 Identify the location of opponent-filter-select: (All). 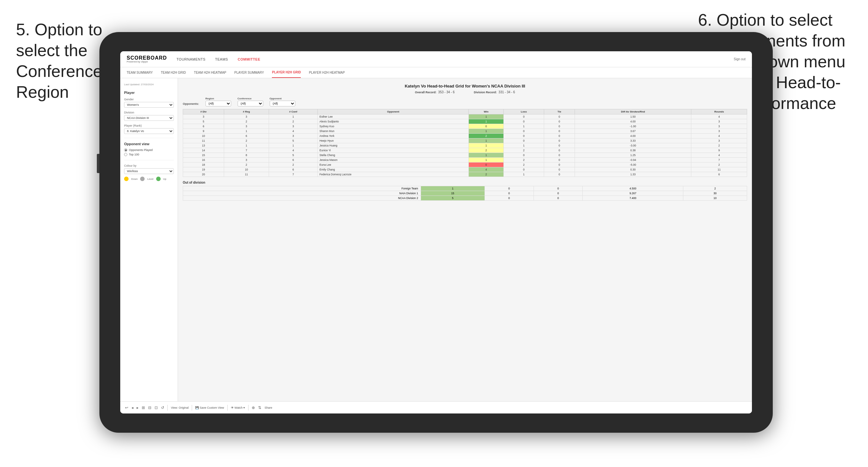
(282, 104).